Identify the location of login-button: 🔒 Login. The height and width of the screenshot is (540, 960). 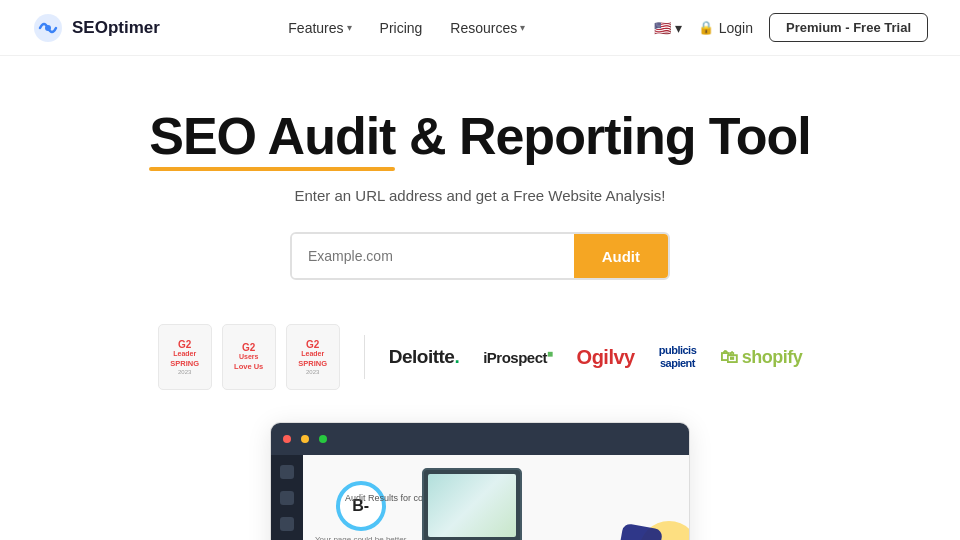
(726, 28).